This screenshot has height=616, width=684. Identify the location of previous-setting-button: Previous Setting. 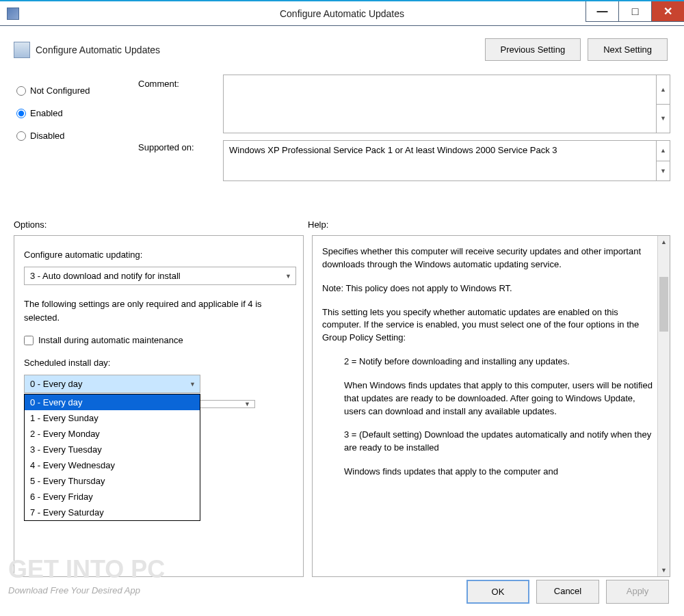
(534, 49).